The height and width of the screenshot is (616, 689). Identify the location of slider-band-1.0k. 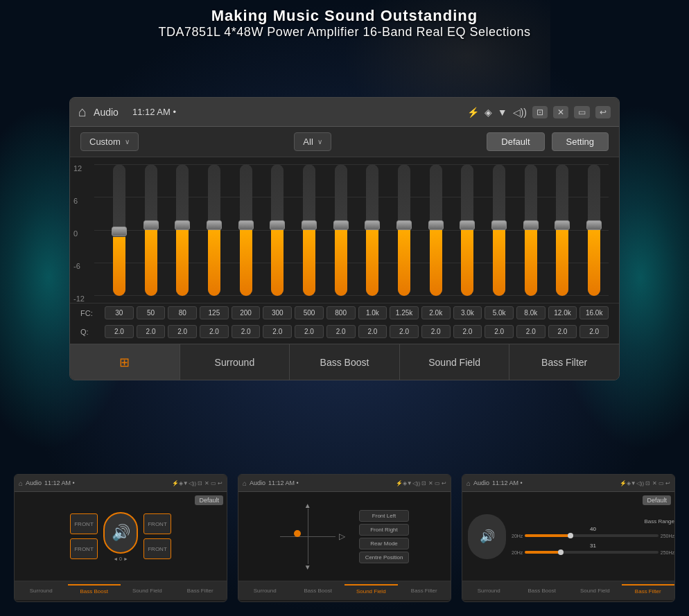
(373, 234).